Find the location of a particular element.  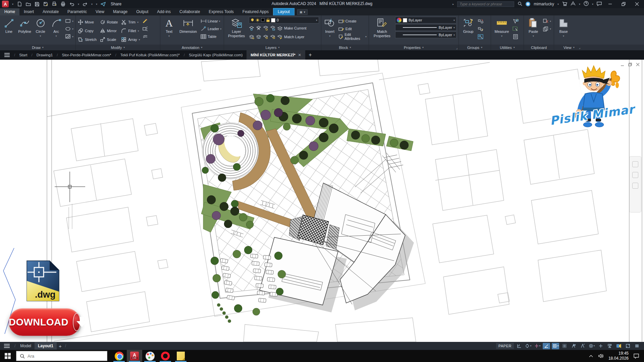

match-properties-button: Match Properties is located at coordinates (382, 31).